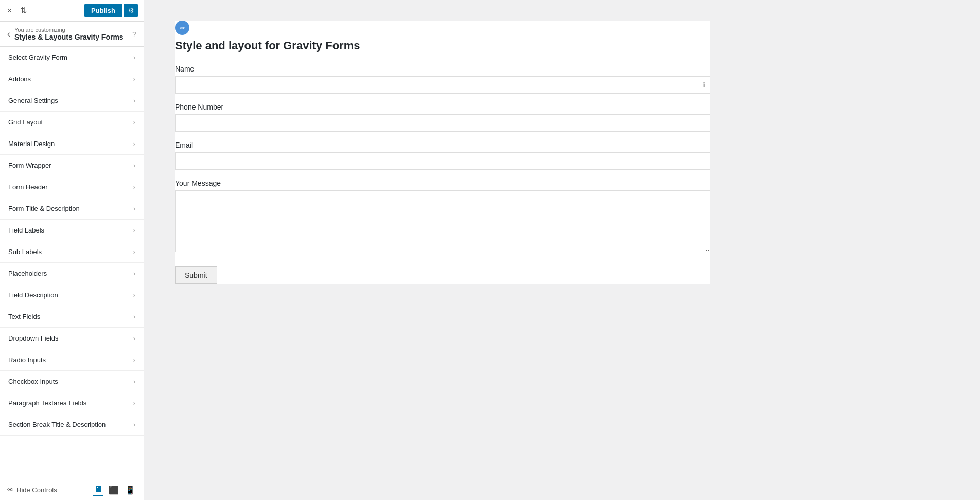 The width and height of the screenshot is (980, 500). I want to click on form-main-title: Style and layout for Gravity Forms, so click(443, 46).